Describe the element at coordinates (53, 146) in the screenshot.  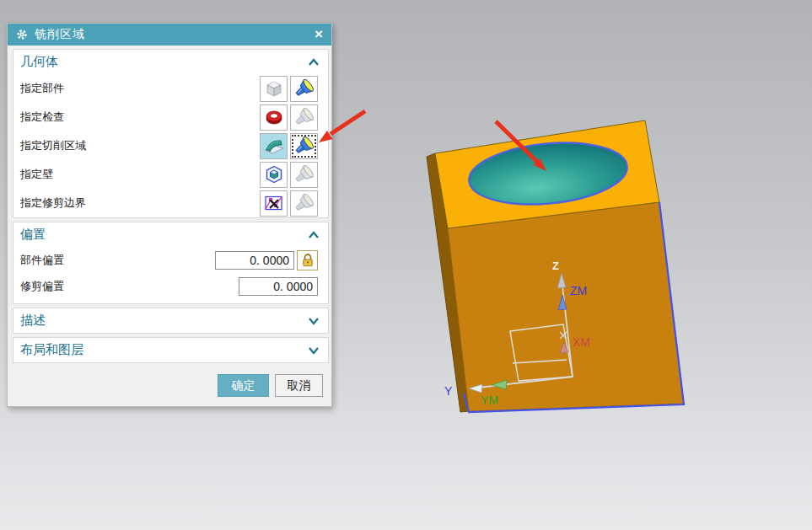
I see `row-label: 指定切削区域` at that location.